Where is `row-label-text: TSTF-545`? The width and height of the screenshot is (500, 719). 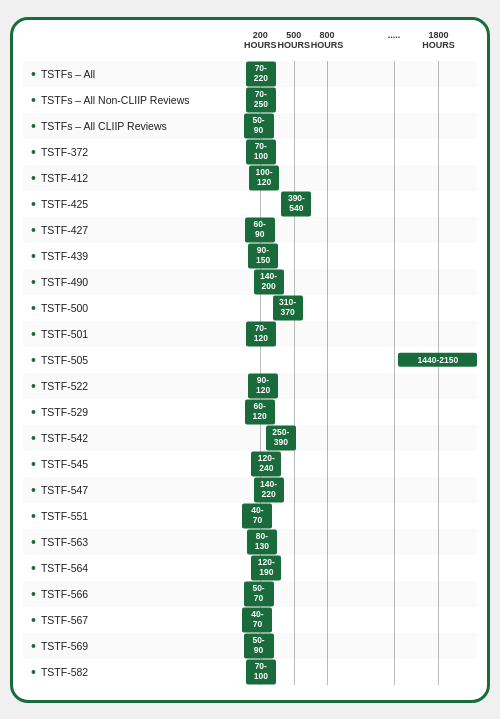
row-label-text: TSTF-545 is located at coordinates (64, 464).